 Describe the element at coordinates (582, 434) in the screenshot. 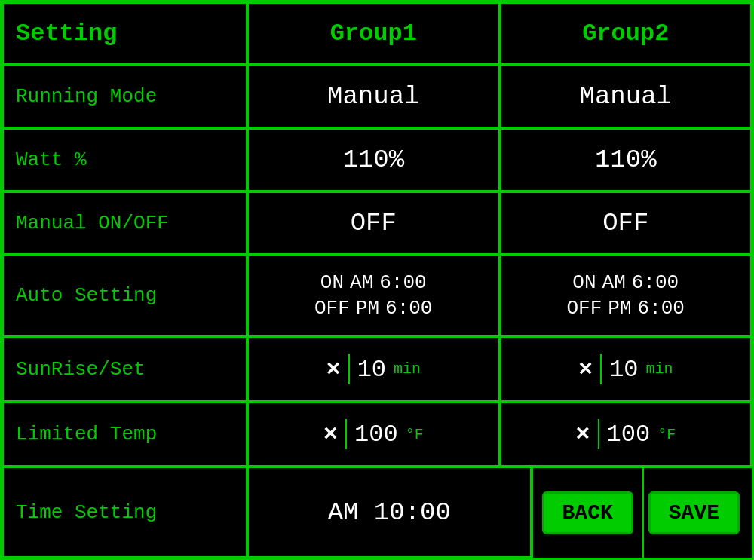

I see `limited-temp-x-group2: ×` at that location.